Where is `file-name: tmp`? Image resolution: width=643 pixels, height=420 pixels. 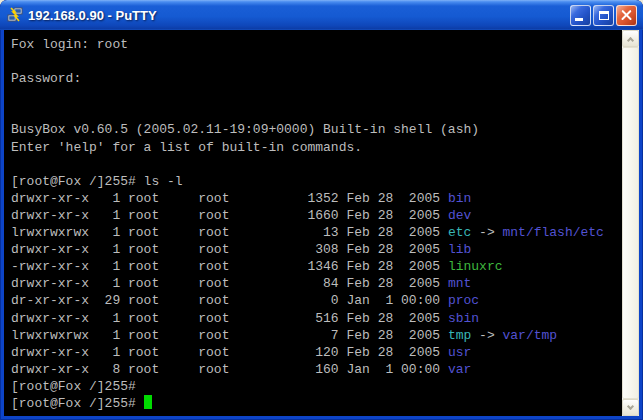
file-name: tmp is located at coordinates (460, 336).